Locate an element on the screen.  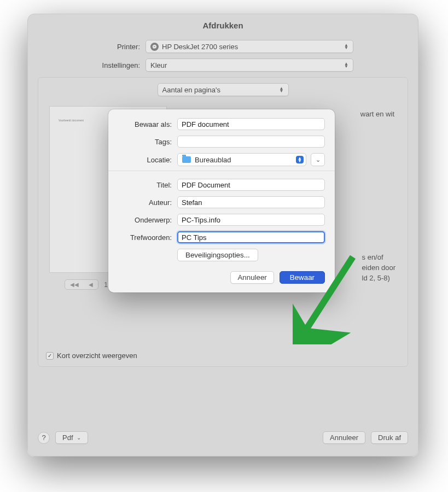
print-section-select: Aantal en pagina's ▲▼ is located at coordinates (223, 90).